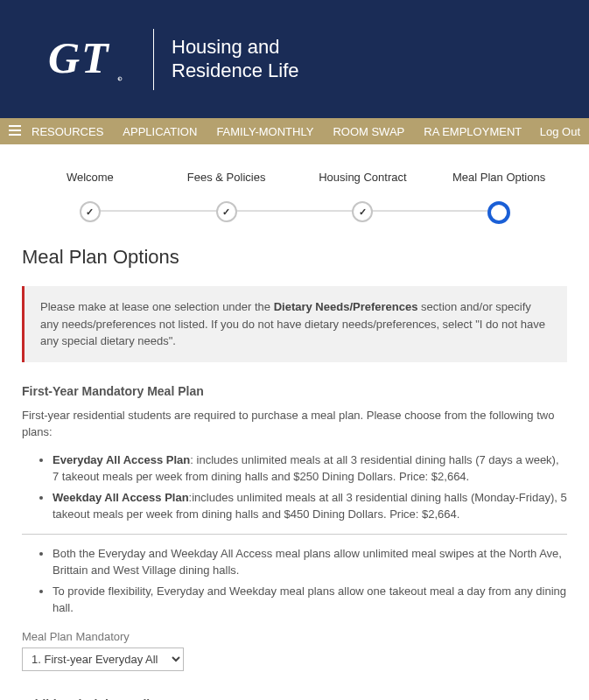 The height and width of the screenshot is (700, 589). I want to click on logo-group: G T R Housing and Residence Life, so click(173, 60).